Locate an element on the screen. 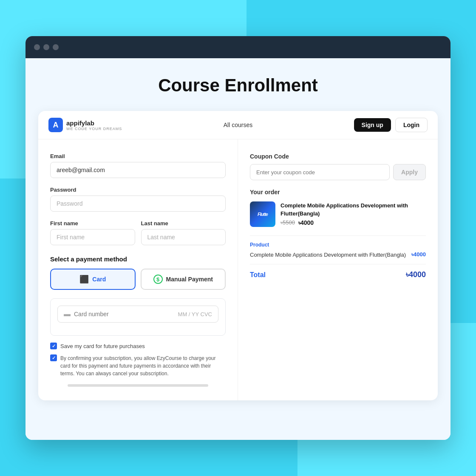 The width and height of the screenshot is (476, 476). logo-name: appifylab is located at coordinates (94, 123).